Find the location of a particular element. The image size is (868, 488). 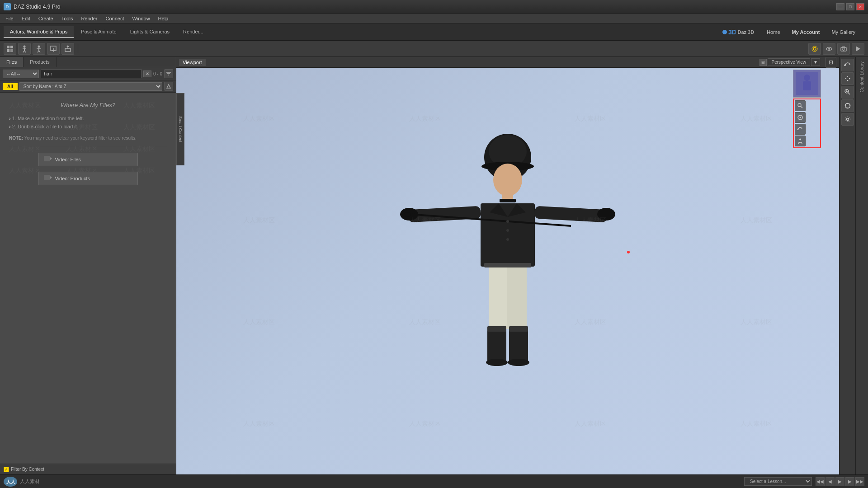

tool-select-btn is located at coordinates (800, 117).